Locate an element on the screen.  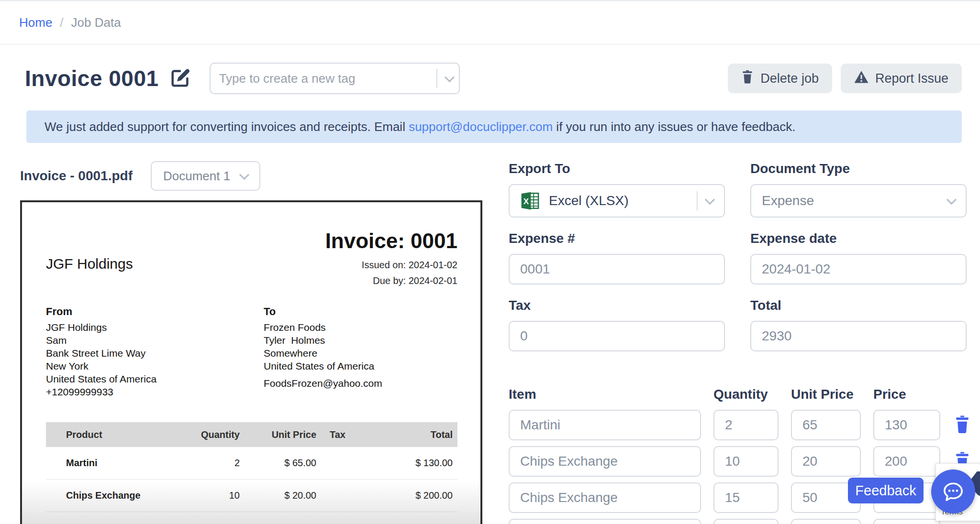
document-select-value: Document 1 is located at coordinates (197, 176).